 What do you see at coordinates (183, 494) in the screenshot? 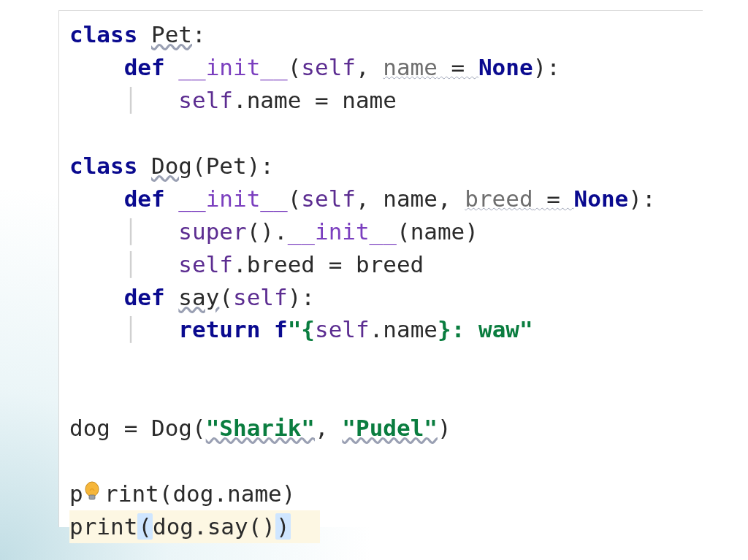
I see `code-line-15: print(dog.name)` at bounding box center [183, 494].